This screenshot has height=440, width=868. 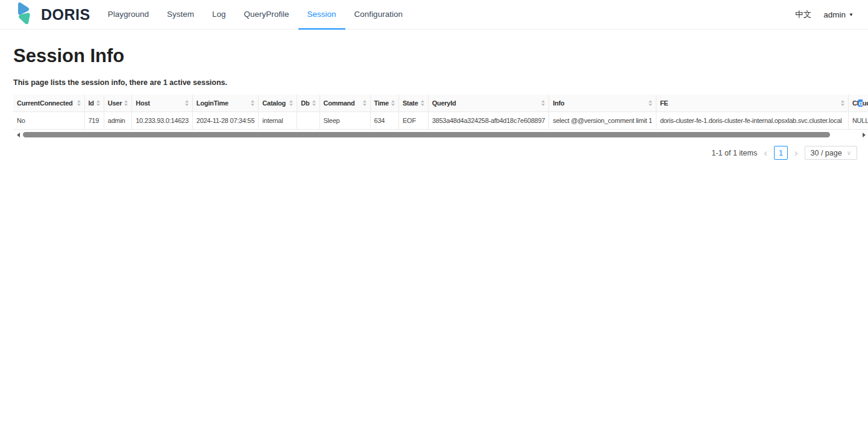 What do you see at coordinates (94, 121) in the screenshot?
I see `cell-id: 719` at bounding box center [94, 121].